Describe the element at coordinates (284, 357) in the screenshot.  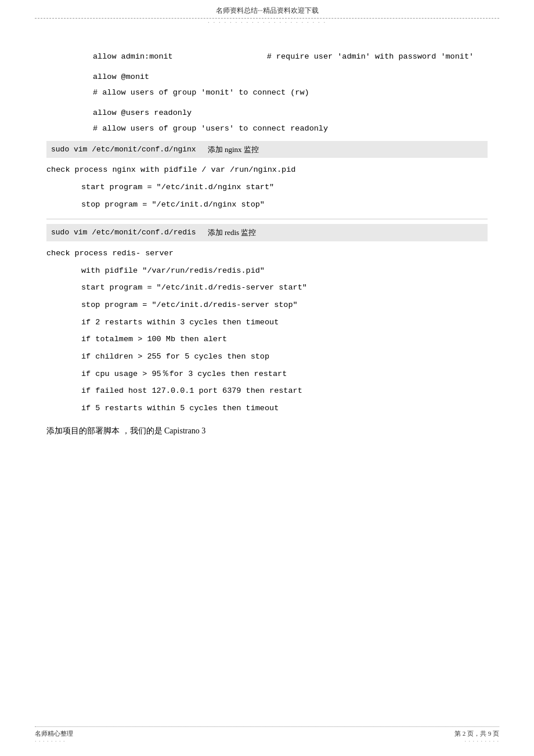
I see `redis-line-7: if children > 255 for 5 cycles then stop` at that location.